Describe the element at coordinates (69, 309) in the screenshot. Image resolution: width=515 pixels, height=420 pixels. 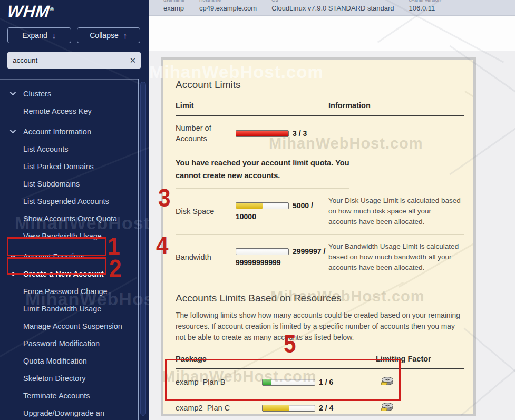
I see `sidebar-item-limit-bandwidth-usage: Limit Bandwidth Usage` at that location.